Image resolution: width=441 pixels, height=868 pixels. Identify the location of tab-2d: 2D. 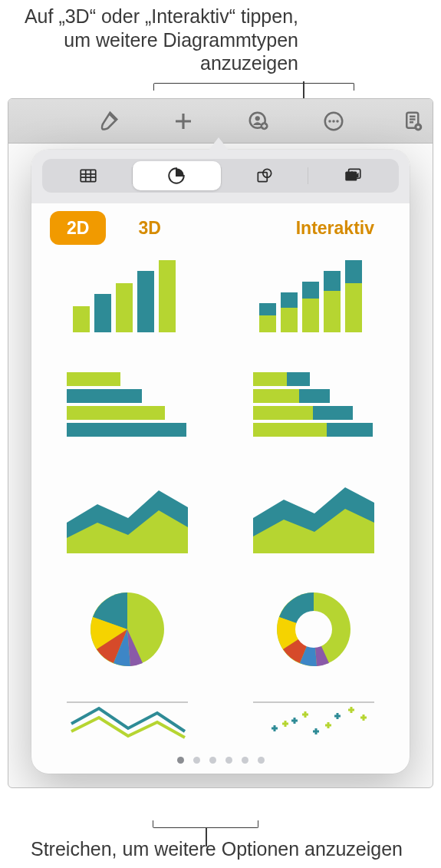
(78, 228).